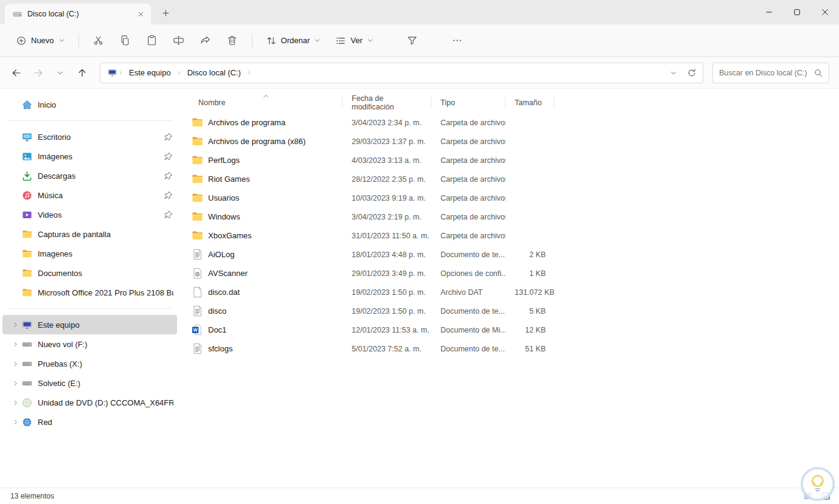 This screenshot has height=504, width=839. I want to click on new-button: Nuevo, so click(40, 41).